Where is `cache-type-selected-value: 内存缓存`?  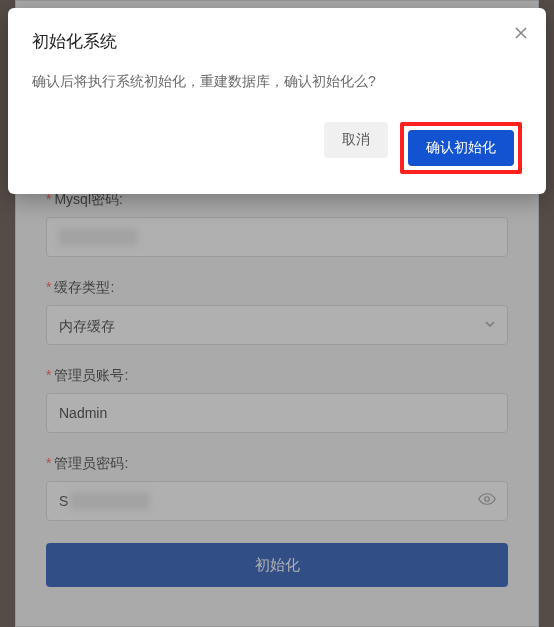 cache-type-selected-value: 内存缓存 is located at coordinates (87, 326).